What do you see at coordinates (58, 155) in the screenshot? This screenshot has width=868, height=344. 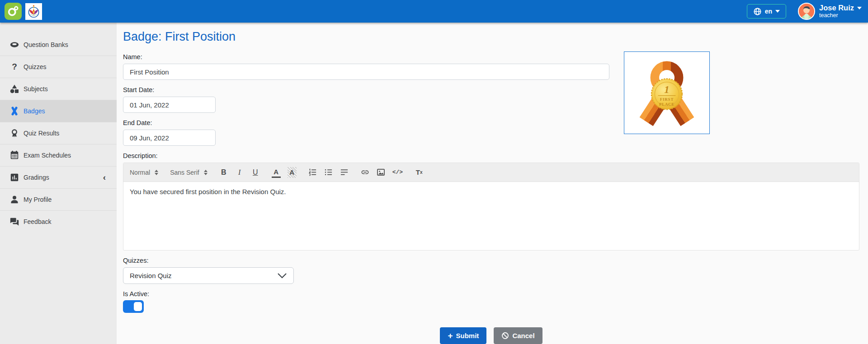 I see `sidebar-item-exam-schedules: Exam Schedules` at bounding box center [58, 155].